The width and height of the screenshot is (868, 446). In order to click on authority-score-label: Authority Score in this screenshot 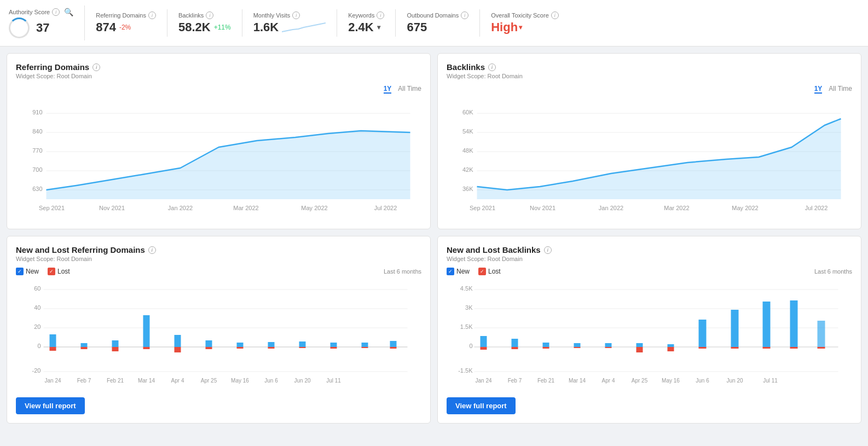, I will do `click(30, 12)`.